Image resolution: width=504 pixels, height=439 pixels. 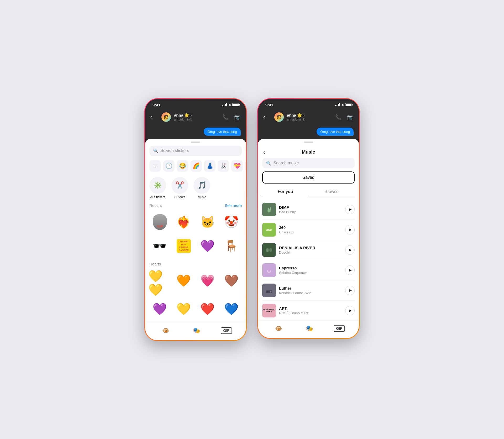 What do you see at coordinates (308, 152) in the screenshot?
I see `music-panel-title: Music` at bounding box center [308, 152].